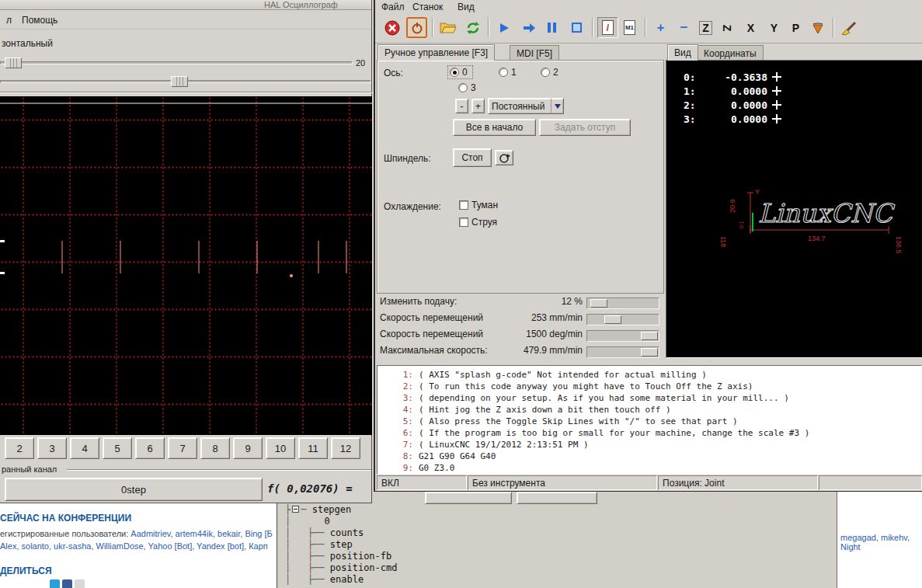  What do you see at coordinates (215, 448) in the screenshot?
I see `channel-button: 8` at bounding box center [215, 448].